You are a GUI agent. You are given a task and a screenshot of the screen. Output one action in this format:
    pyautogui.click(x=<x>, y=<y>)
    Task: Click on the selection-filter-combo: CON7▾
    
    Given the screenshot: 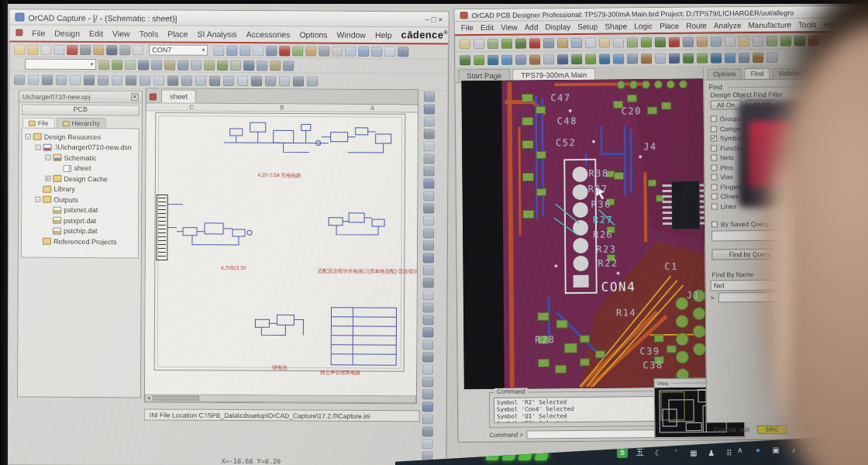 What is the action you would take?
    pyautogui.click(x=178, y=50)
    